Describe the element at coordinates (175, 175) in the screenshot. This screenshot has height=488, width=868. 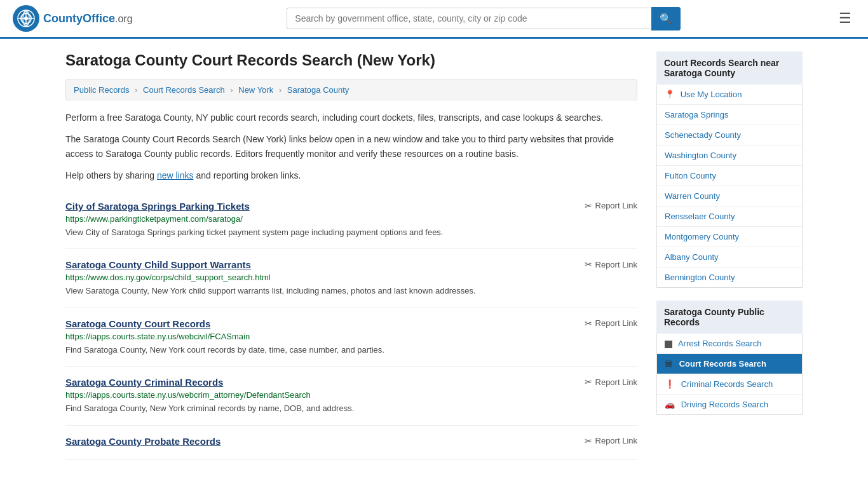
I see `new-links-link: new links` at that location.